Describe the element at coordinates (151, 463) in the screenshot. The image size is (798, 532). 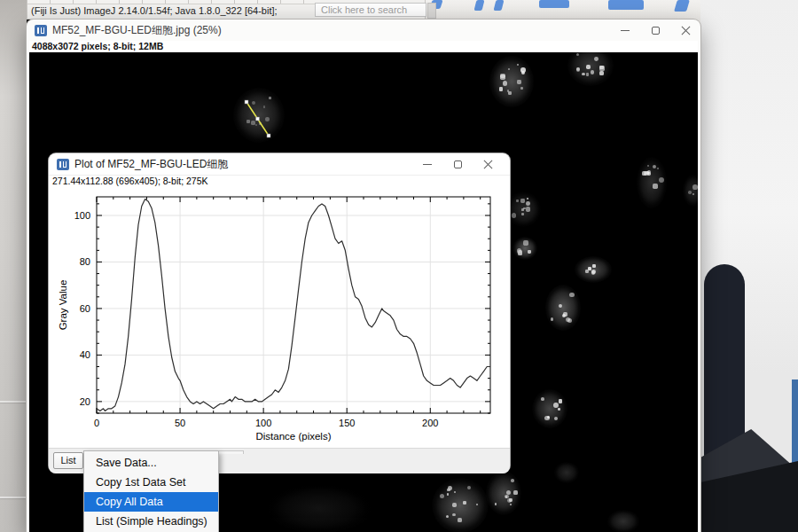
I see `menu-item-save-data: Save Data...` at that location.